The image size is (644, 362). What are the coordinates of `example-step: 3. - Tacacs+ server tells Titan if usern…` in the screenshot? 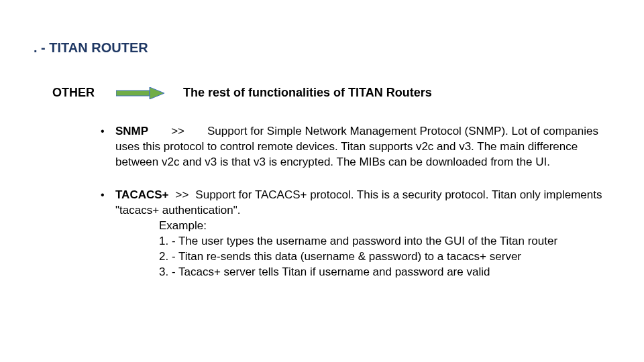 It's located at (363, 272).